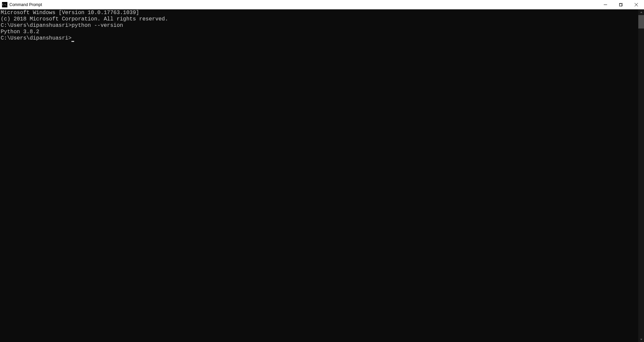  Describe the element at coordinates (319, 19) in the screenshot. I see `terminal-line: (c) 2018 Microsoft Corporation. All righ…` at that location.